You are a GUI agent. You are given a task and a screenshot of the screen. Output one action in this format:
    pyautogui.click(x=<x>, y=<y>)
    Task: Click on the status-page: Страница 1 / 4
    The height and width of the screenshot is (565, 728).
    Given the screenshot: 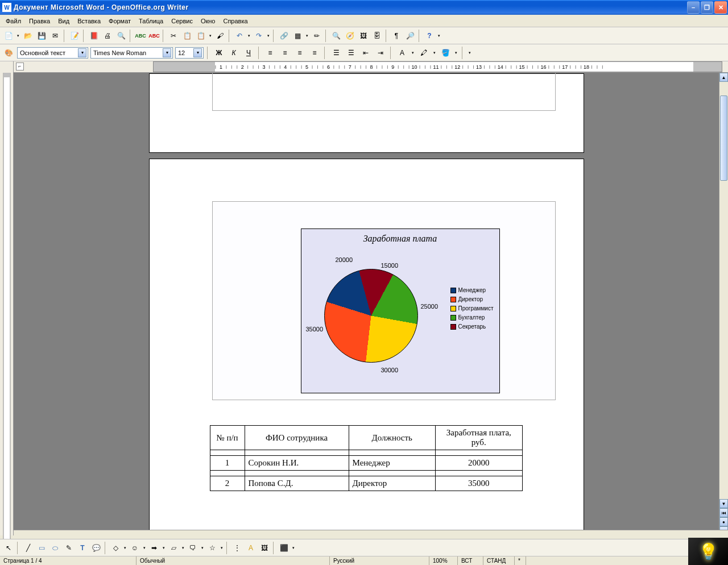 What is the action you would take?
    pyautogui.click(x=68, y=560)
    